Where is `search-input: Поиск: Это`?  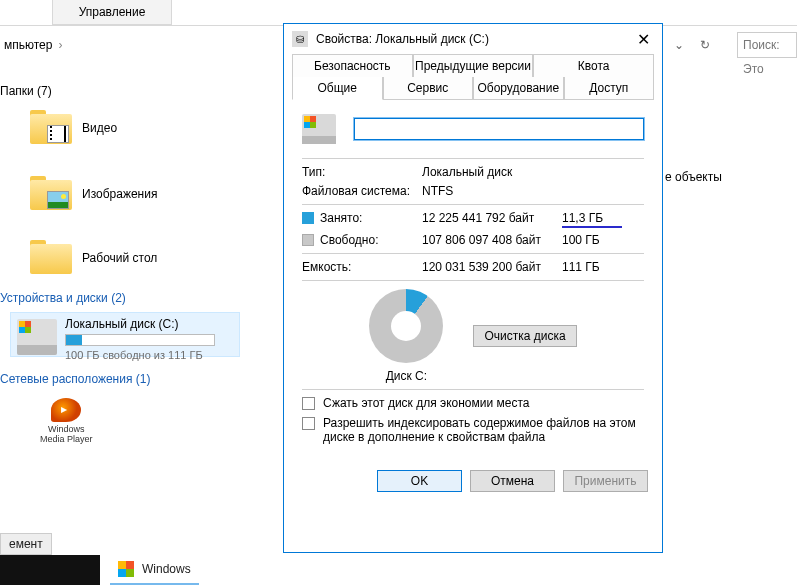
search-input: Поиск: Это is located at coordinates (767, 45).